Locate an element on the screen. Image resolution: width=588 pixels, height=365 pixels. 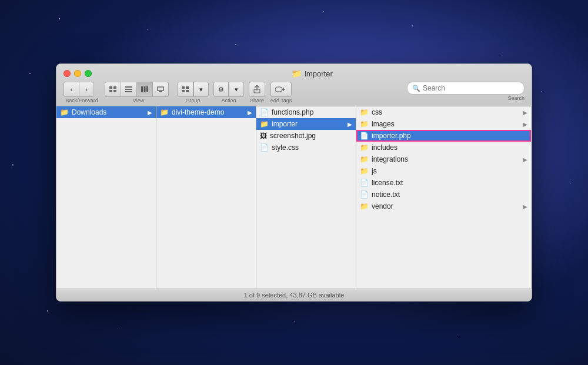
list-item: 📁 Downloads ▶ is located at coordinates (106, 112).